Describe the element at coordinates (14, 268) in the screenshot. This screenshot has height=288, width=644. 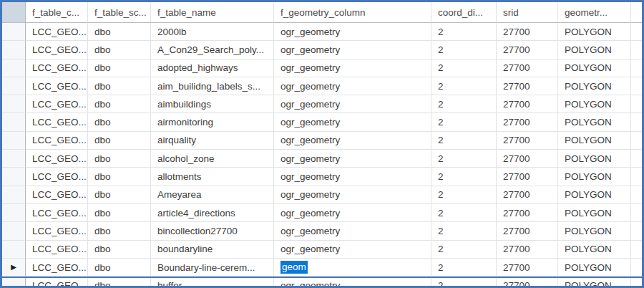
I see `row-header: ▶` at that location.